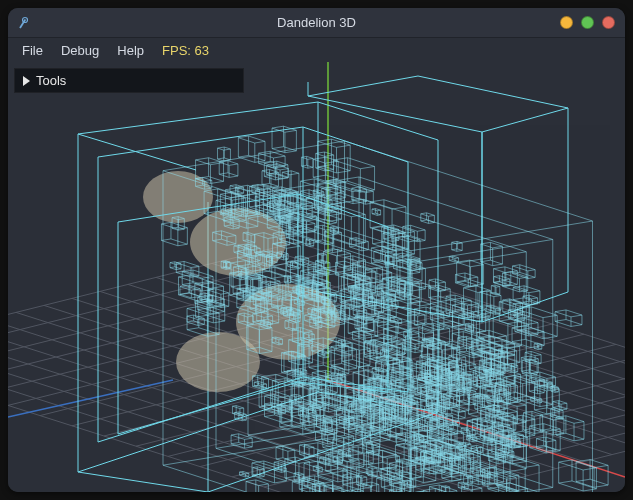  I want to click on maximize-button, so click(588, 22).